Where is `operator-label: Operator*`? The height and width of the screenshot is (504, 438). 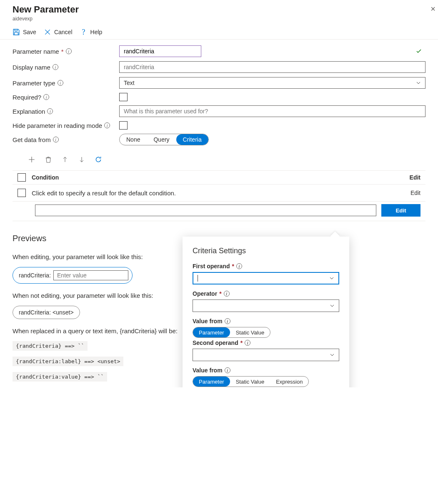
operator-label: Operator* is located at coordinates (266, 294).